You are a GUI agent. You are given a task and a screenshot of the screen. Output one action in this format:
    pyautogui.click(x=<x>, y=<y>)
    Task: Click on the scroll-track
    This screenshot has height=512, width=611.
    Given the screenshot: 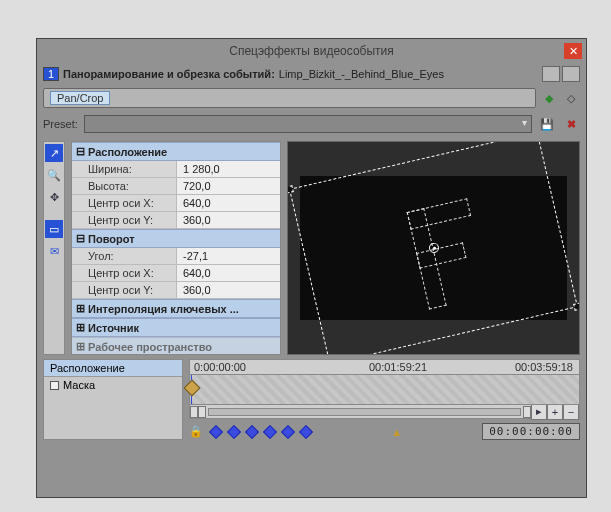 What is the action you would take?
    pyautogui.click(x=364, y=412)
    